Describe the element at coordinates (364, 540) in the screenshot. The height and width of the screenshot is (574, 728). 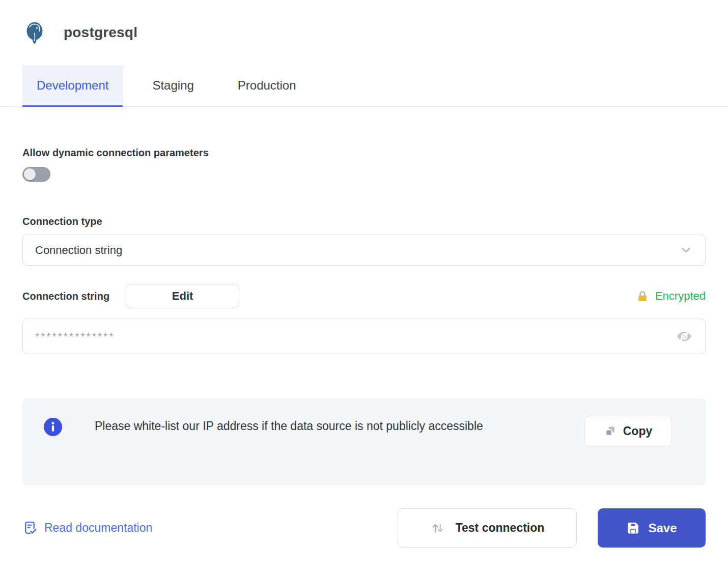
I see `footer-actions: Read documentation Test connection` at that location.